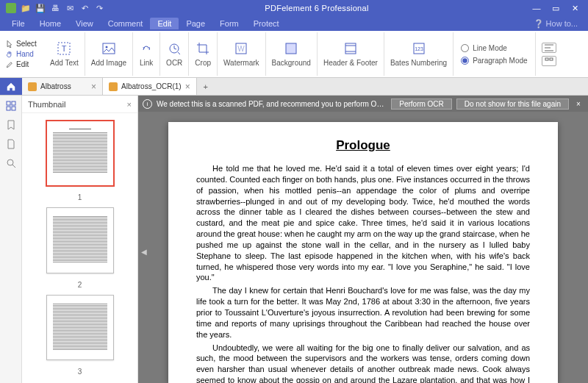  I want to click on paragraph-mode-radio: Paragraph Mode, so click(494, 60).